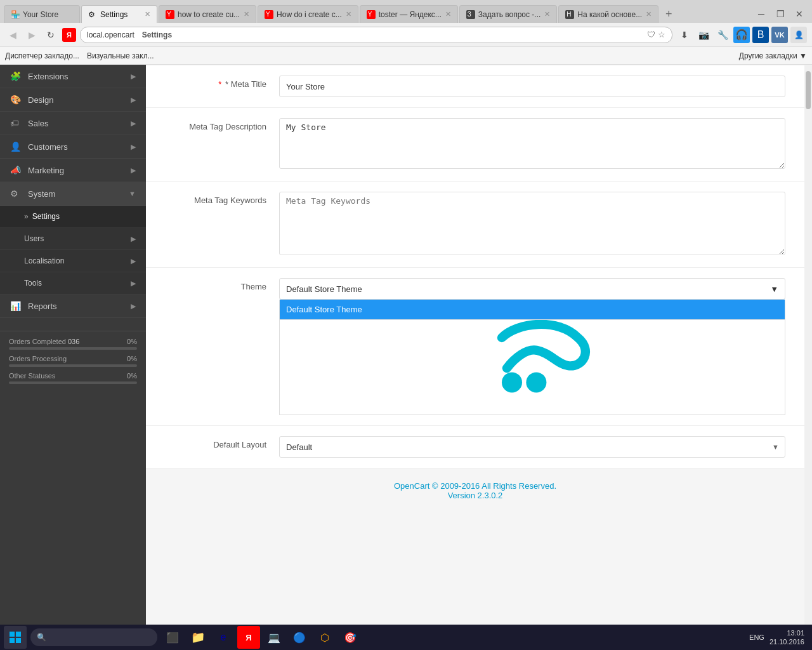 The width and height of the screenshot is (812, 650). I want to click on system-arrow: ▼, so click(132, 194).